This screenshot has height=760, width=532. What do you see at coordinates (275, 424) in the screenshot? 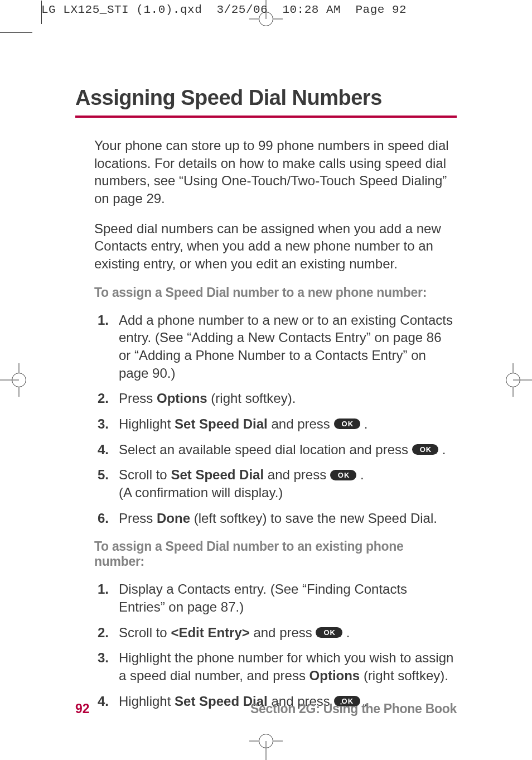
I see `list-item: 3. Highlight Set Speed Dial and press OK…` at bounding box center [275, 424].